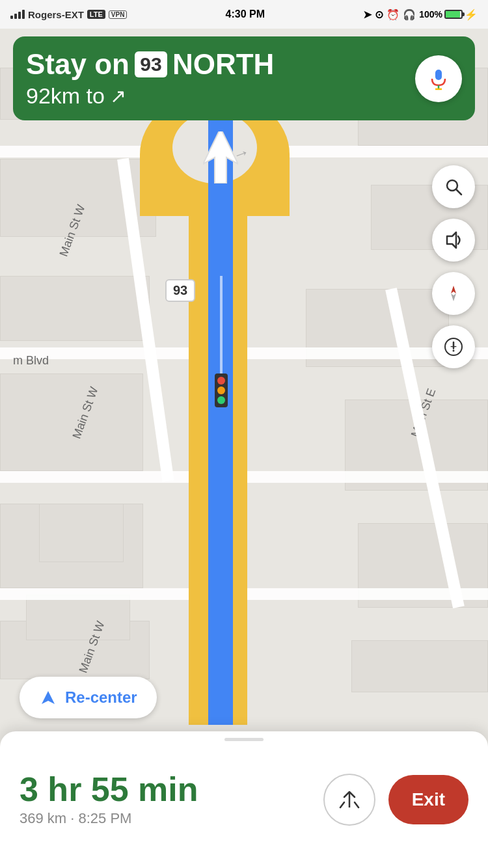 This screenshot has height=868, width=488. What do you see at coordinates (428, 800) in the screenshot?
I see `exit-button: Exit` at bounding box center [428, 800].